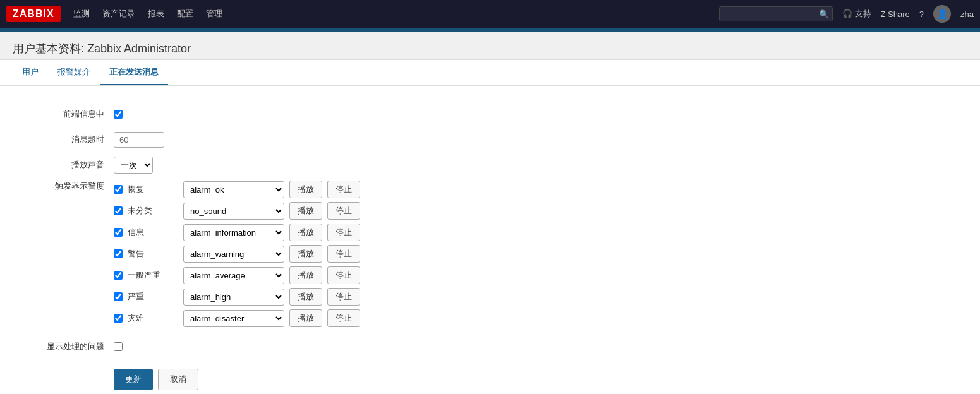 The width and height of the screenshot is (980, 394). I want to click on severity-checkbox-average, so click(118, 275).